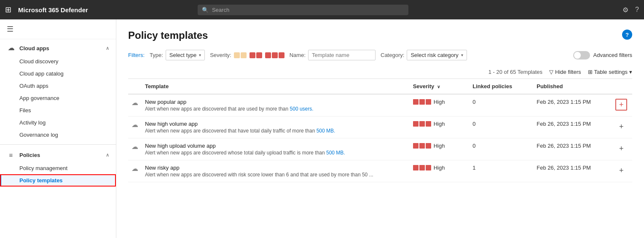 This screenshot has height=238, width=644. What do you see at coordinates (156, 55) in the screenshot?
I see `type-label: Type:` at bounding box center [156, 55].